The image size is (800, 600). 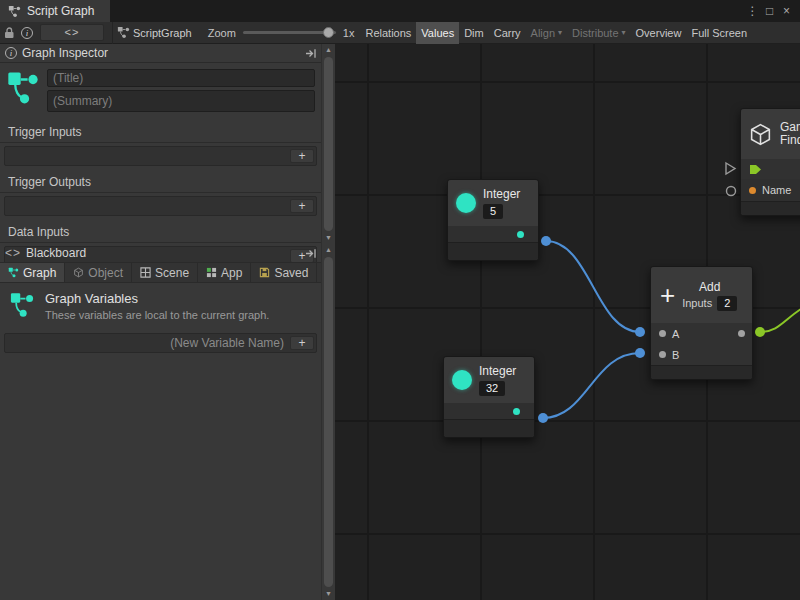 I want to click on dim-button: Dim, so click(x=474, y=33).